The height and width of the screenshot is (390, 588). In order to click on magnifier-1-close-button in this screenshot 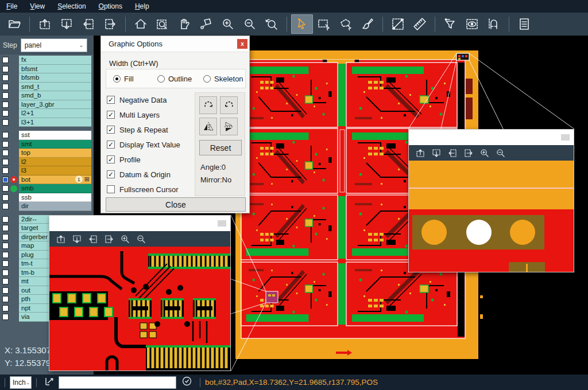, I will do `click(222, 224)`.